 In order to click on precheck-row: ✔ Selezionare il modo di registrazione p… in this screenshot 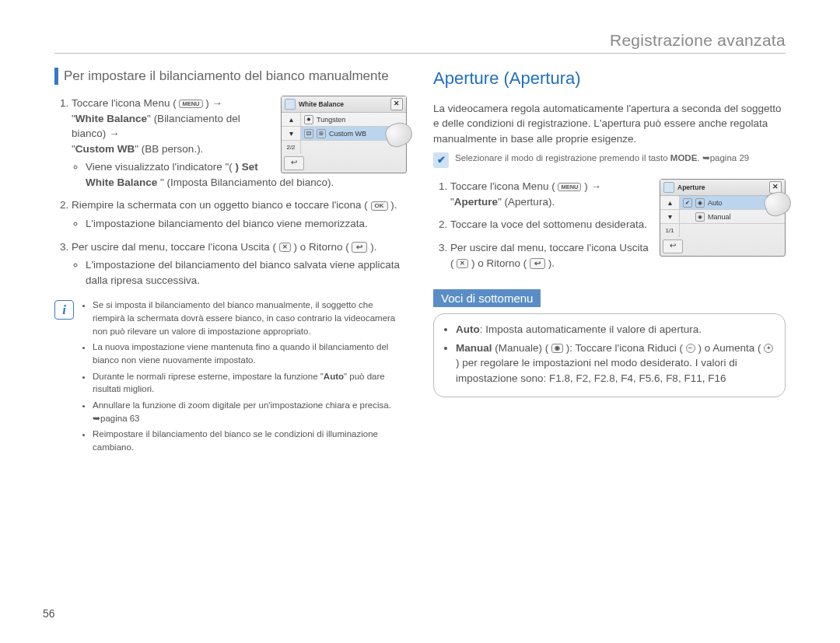, I will do `click(610, 160)`.